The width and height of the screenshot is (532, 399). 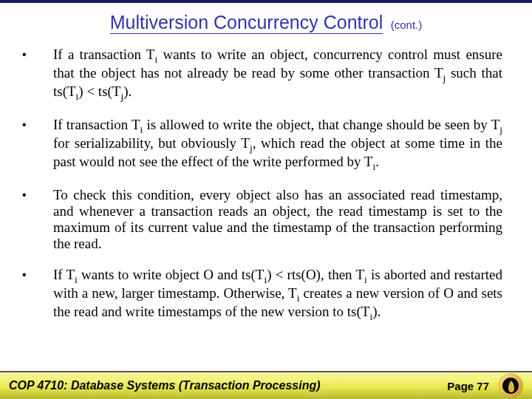 What do you see at coordinates (406, 25) in the screenshot?
I see `slide-title-suffix: (cont.)` at bounding box center [406, 25].